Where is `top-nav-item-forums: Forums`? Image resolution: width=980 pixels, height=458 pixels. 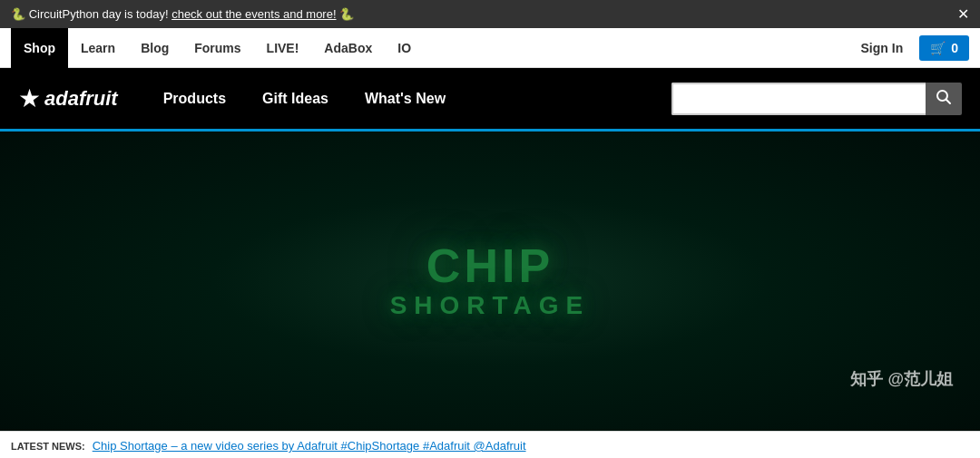
top-nav-item-forums: Forums is located at coordinates (218, 48).